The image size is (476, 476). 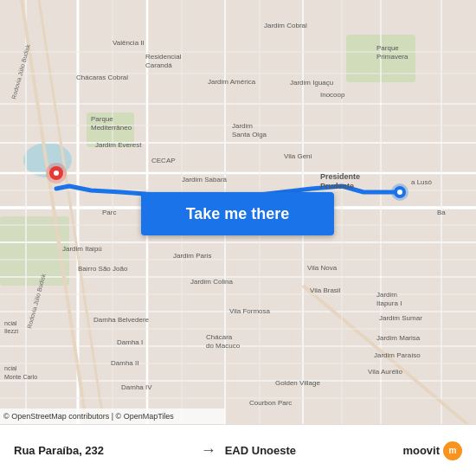 I want to click on moovit-icon: m, so click(x=453, y=451).